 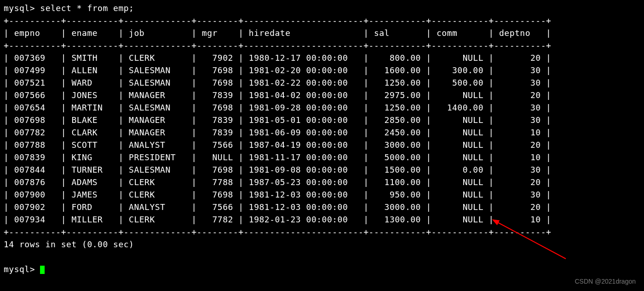 I want to click on terminal-cursor, so click(x=42, y=270).